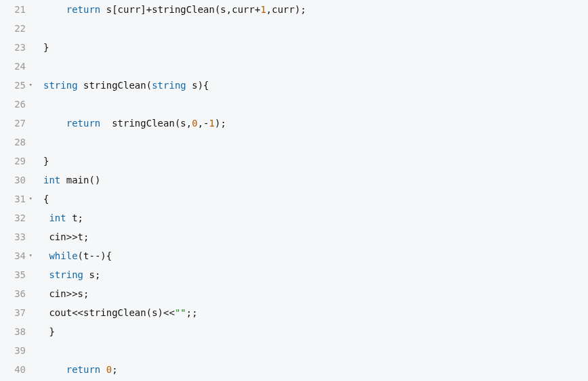 This screenshot has height=381, width=588. Describe the element at coordinates (316, 369) in the screenshot. I see `code-line: return 0;` at that location.